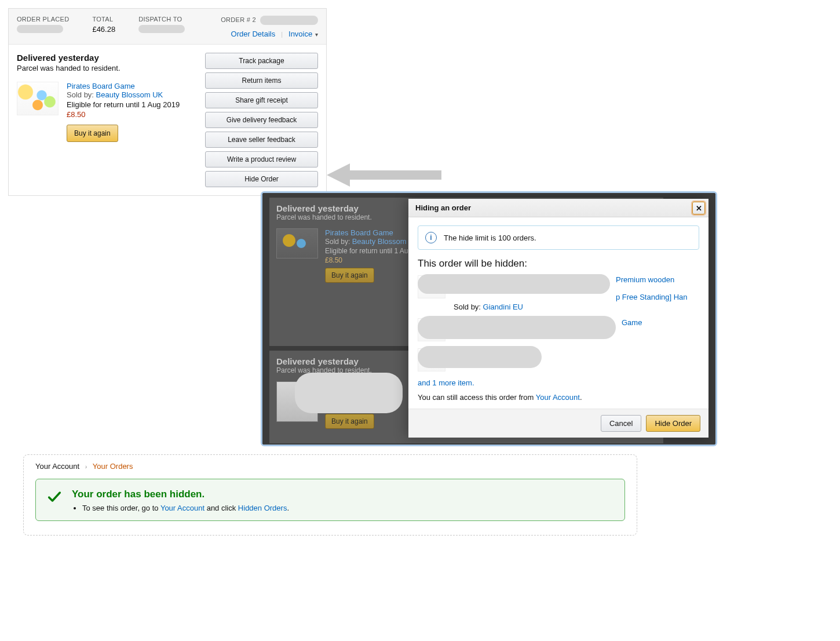 The image size is (840, 641). What do you see at coordinates (104, 29) in the screenshot?
I see `total-value: £46.28` at bounding box center [104, 29].